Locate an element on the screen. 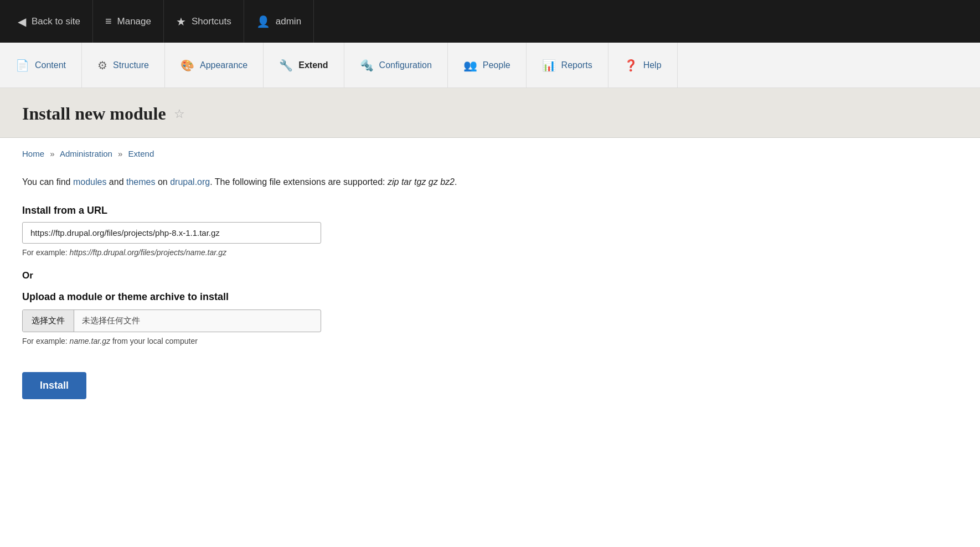 The width and height of the screenshot is (980, 547). reports-icon: 📊 is located at coordinates (549, 65).